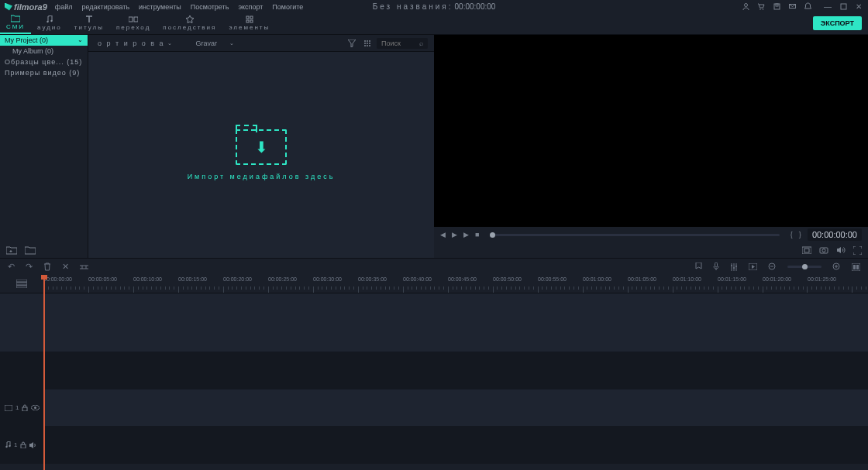 This screenshot has height=470, width=868. What do you see at coordinates (136, 43) in the screenshot?
I see `sort-dropdown: о р т и р о в а ⌄` at bounding box center [136, 43].